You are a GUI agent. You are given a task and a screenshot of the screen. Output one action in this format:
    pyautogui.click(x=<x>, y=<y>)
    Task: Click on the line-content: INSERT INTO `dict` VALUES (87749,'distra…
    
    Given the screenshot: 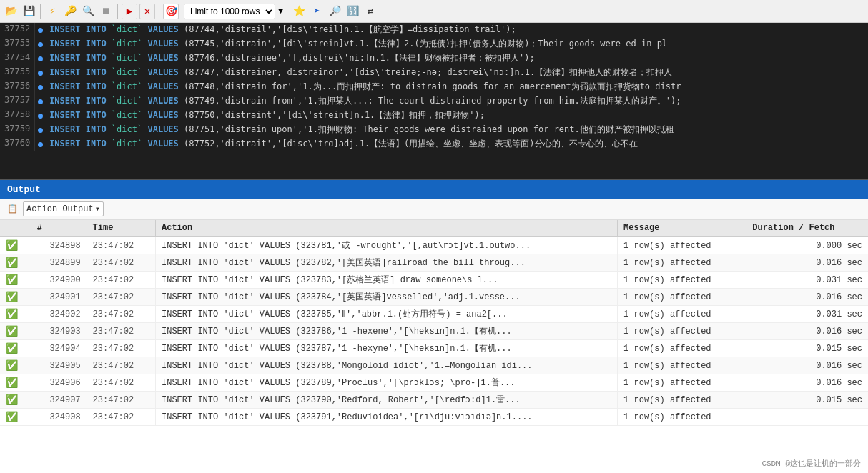 What is the action you would take?
    pyautogui.click(x=456, y=101)
    